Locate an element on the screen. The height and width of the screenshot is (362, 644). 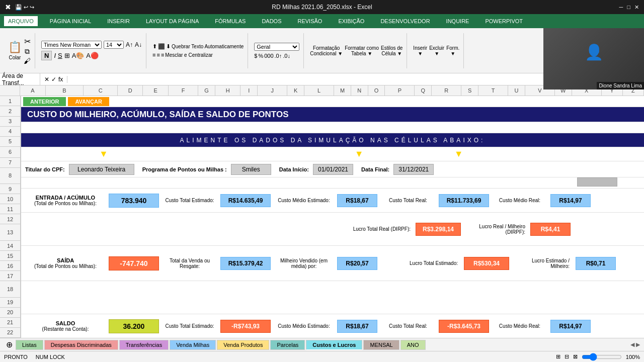
row-5: 5 is located at coordinates (10, 142).